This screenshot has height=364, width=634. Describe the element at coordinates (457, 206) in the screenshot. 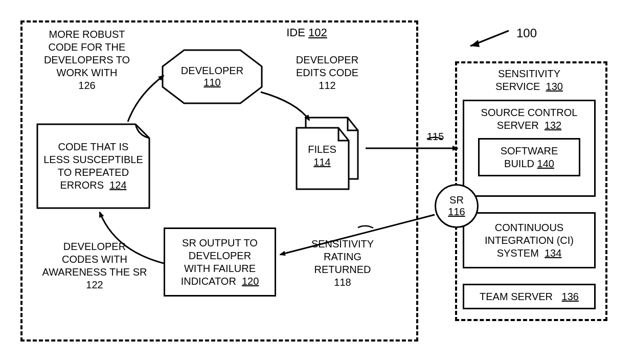

I see `sr-circle: SR 116` at that location.